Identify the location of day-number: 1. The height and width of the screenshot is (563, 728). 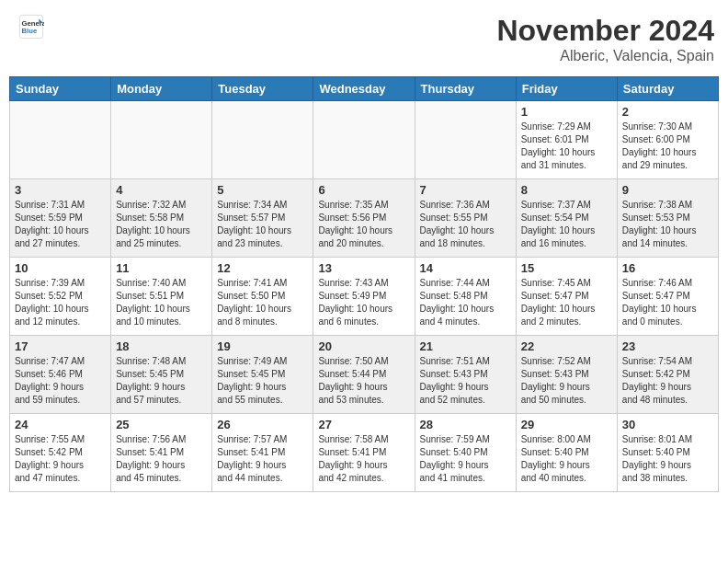
(566, 112).